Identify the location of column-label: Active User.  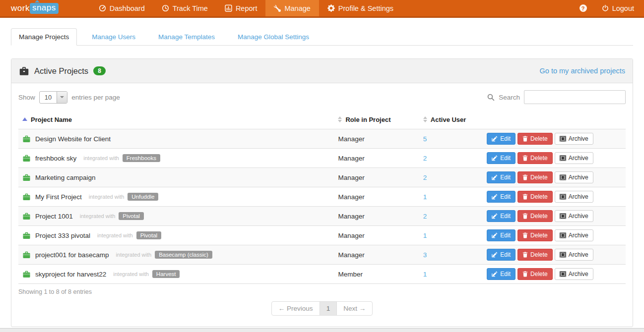
(449, 120).